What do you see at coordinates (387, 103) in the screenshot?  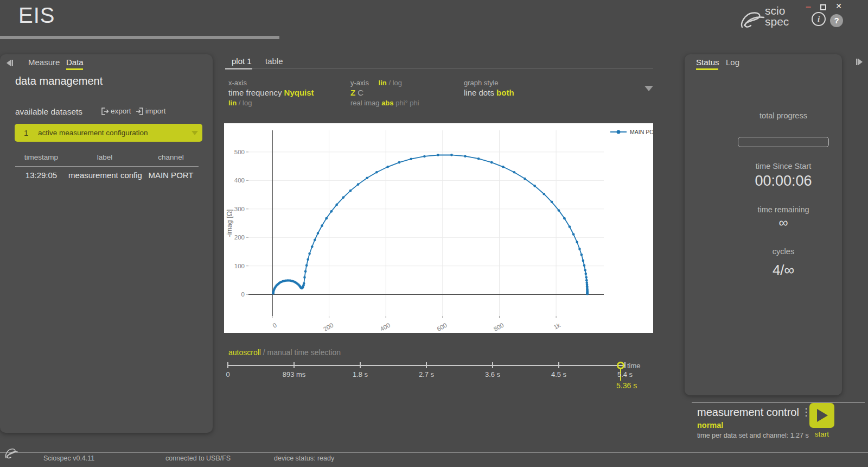 I see `yaxis-option-abs: abs` at bounding box center [387, 103].